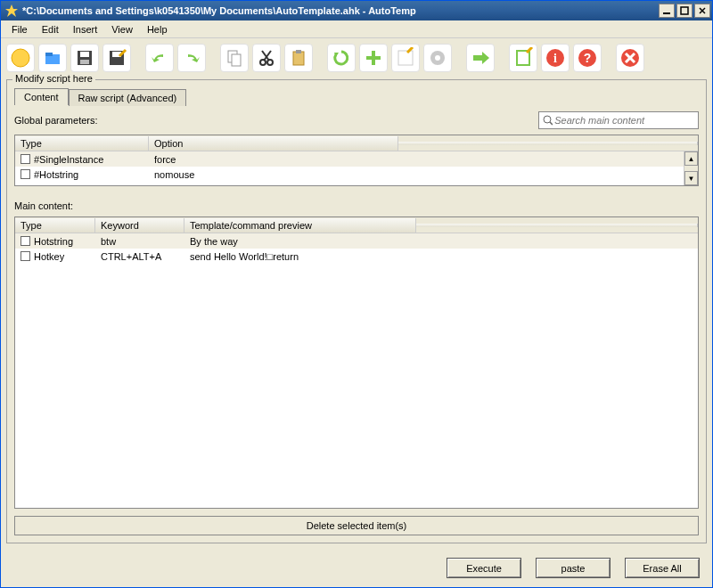 Image resolution: width=713 pixels, height=588 pixels. Describe the element at coordinates (140, 225) in the screenshot. I see `mc-col-keyword: Keyword` at that location.